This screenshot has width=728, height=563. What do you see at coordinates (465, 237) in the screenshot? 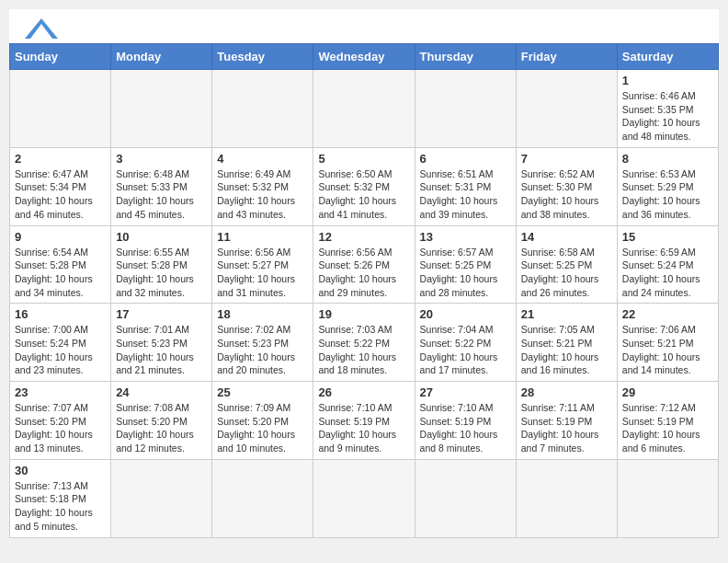
I see `day-number: 13` at bounding box center [465, 237].